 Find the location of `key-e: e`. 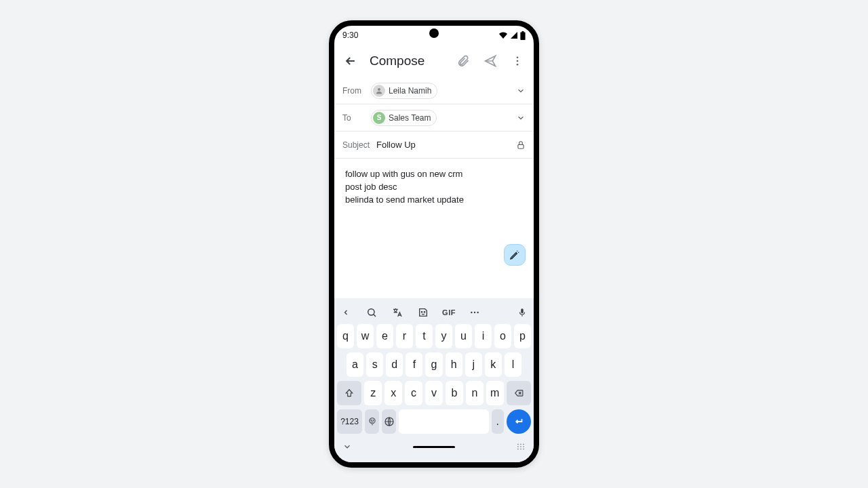

key-e: e is located at coordinates (385, 336).